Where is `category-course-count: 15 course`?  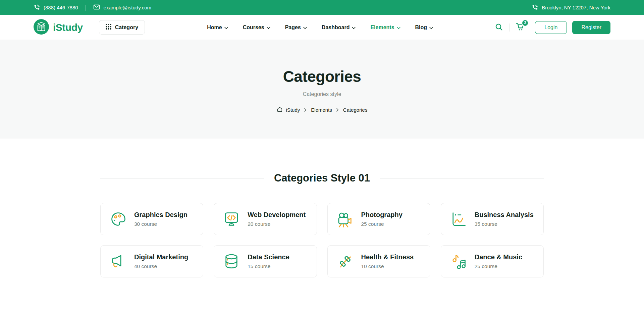 category-course-count: 15 course is located at coordinates (268, 266).